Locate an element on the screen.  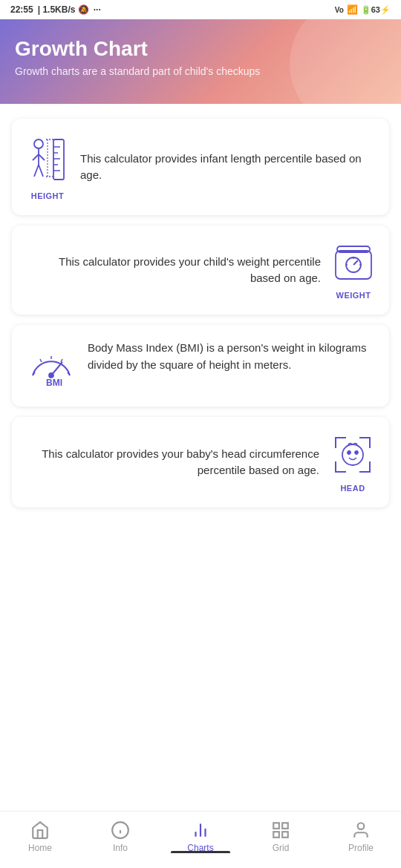
height-icon is located at coordinates (48, 160).